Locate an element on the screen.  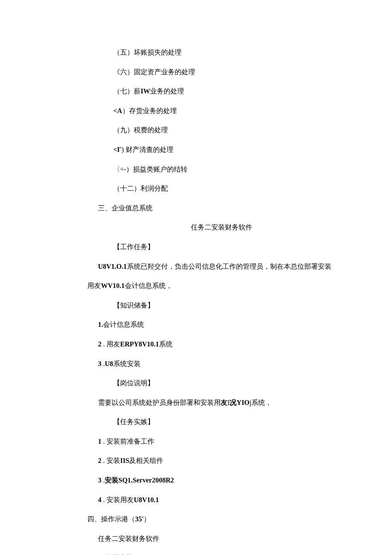
text-line: （七）薪IW业务的处理 is located at coordinates (229, 91).